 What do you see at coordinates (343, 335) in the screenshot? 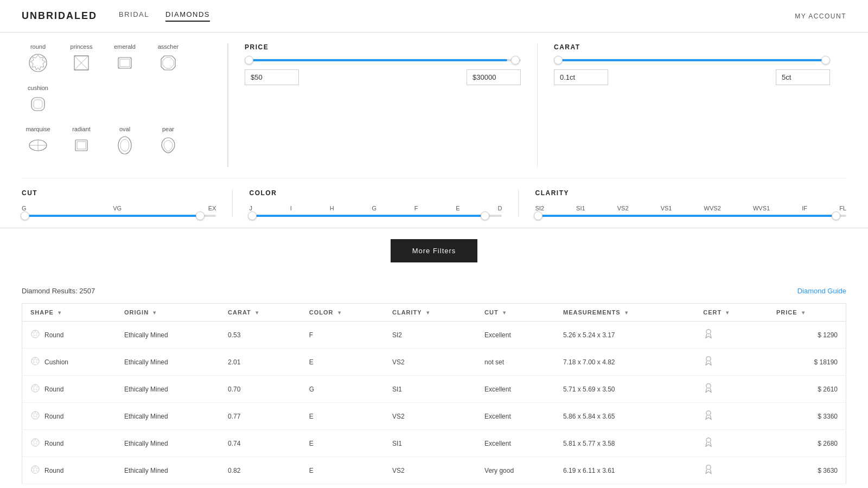
I see `cell-color: F` at bounding box center [343, 335].